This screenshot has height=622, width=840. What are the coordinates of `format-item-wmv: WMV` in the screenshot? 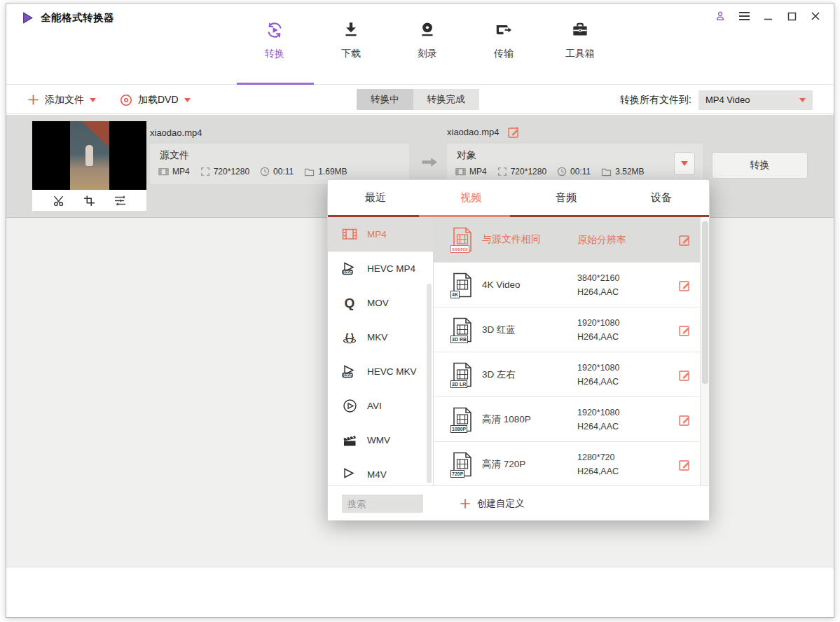 It's located at (380, 440).